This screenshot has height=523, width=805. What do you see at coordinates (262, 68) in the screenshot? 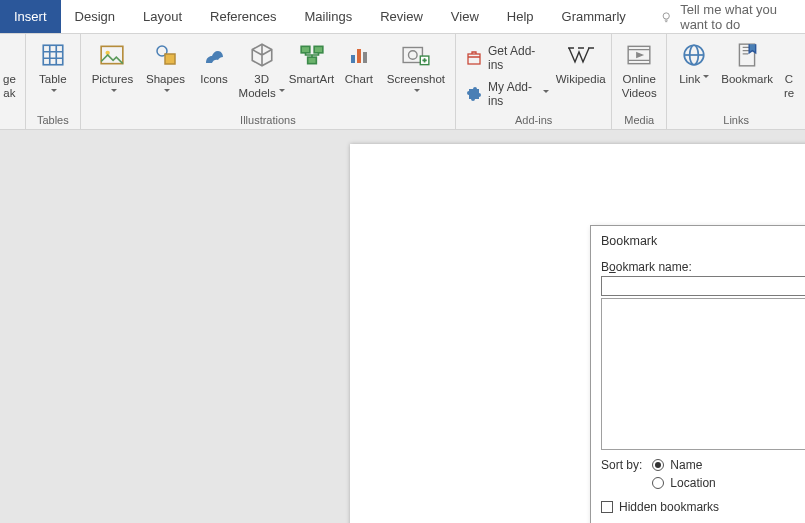
I see `3d-models-button: 3D Models` at bounding box center [262, 68].